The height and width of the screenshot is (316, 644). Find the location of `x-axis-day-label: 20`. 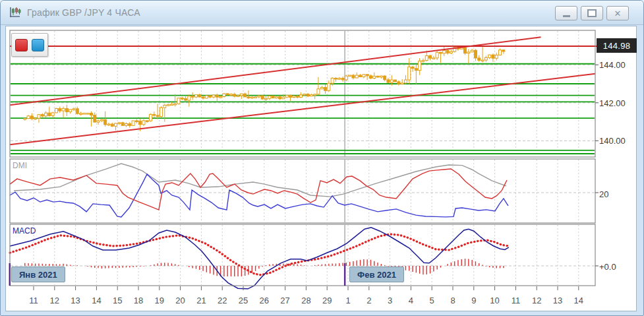

x-axis-day-label: 20 is located at coordinates (181, 301).